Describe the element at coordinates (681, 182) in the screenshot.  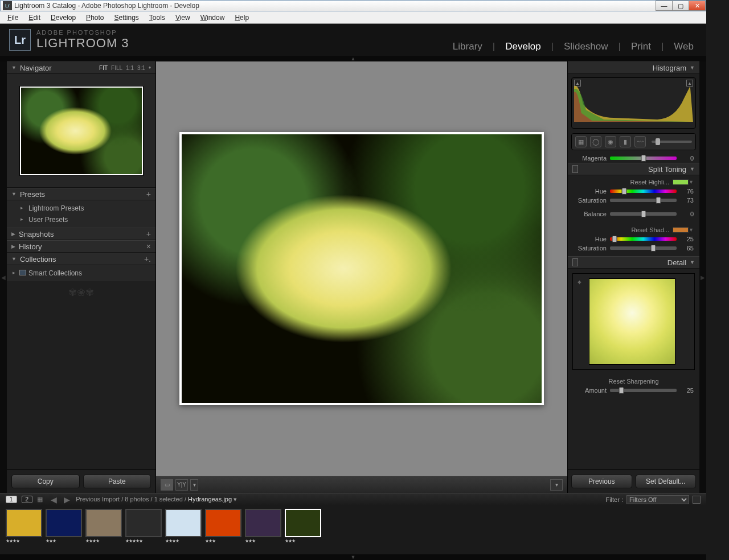
I see `highlight-swatch` at that location.